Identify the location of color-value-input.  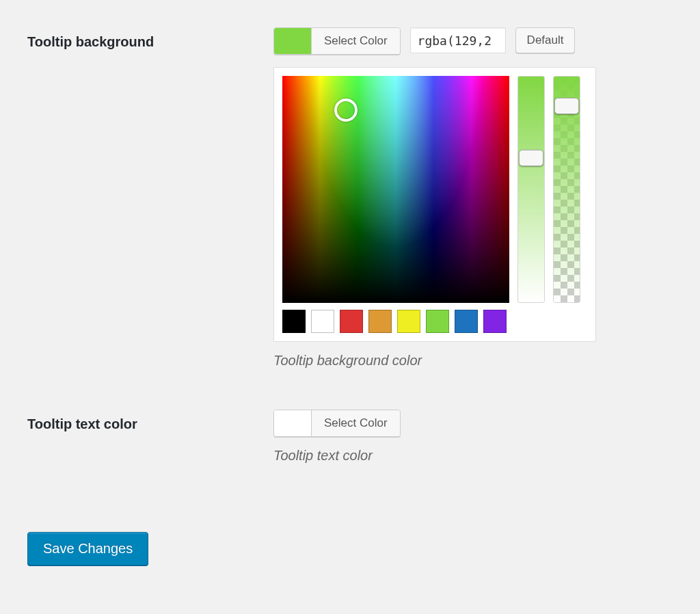
(458, 40).